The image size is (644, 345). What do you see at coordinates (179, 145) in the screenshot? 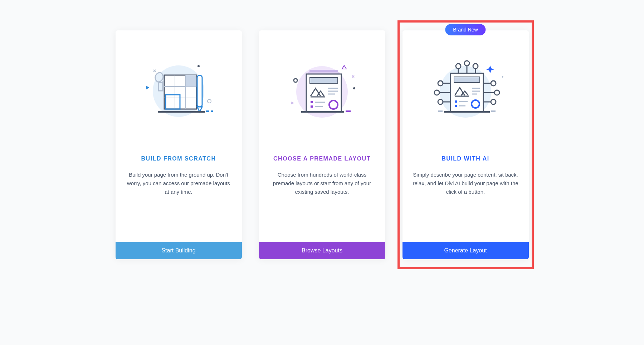
I see `card-build-from-scratch: BUILD FROM SCRATCH Build your page from …` at bounding box center [179, 145].